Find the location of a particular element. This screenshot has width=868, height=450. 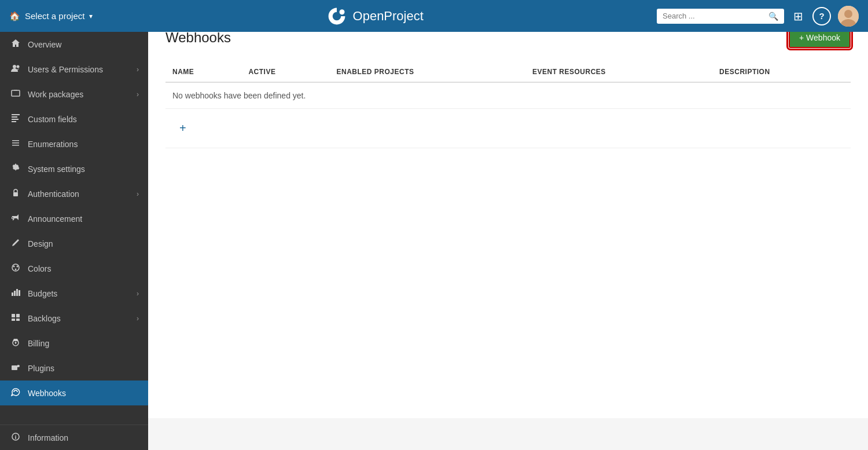

authentication-icon is located at coordinates (16, 193).